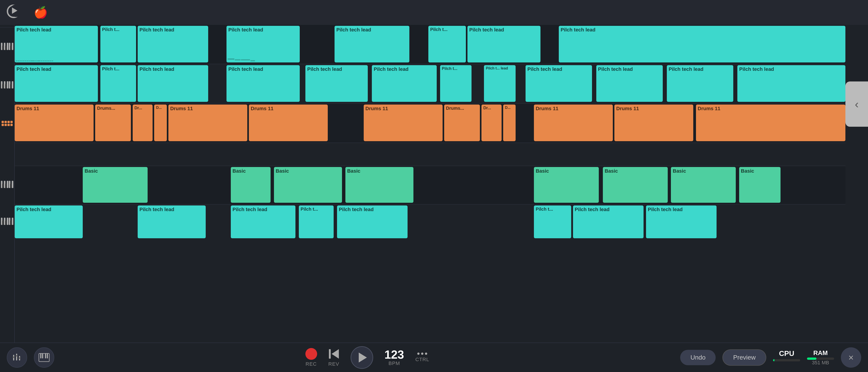 This screenshot has width=868, height=372. Describe the element at coordinates (311, 357) in the screenshot. I see `rec-button: REC` at that location.